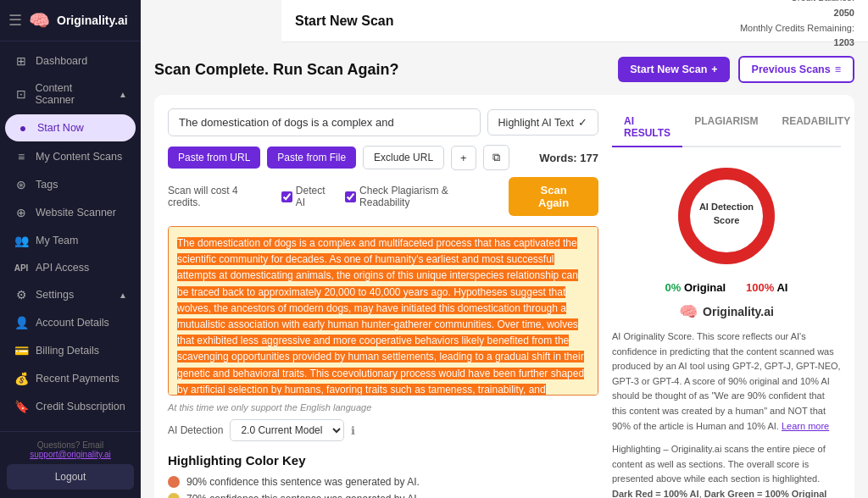 The height and width of the screenshot is (498, 868). I want to click on credit-subscription-icon: 🔖, so click(21, 407).